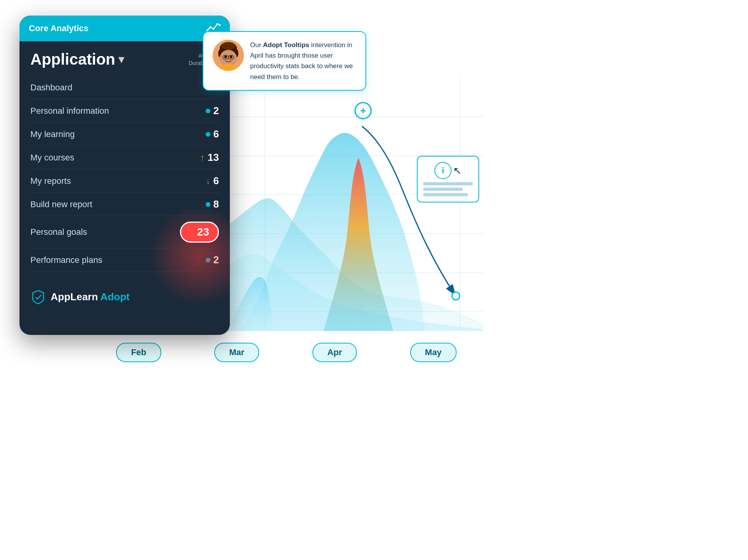 This screenshot has width=748, height=560. I want to click on table-row: Dashboard 6, so click(125, 88).